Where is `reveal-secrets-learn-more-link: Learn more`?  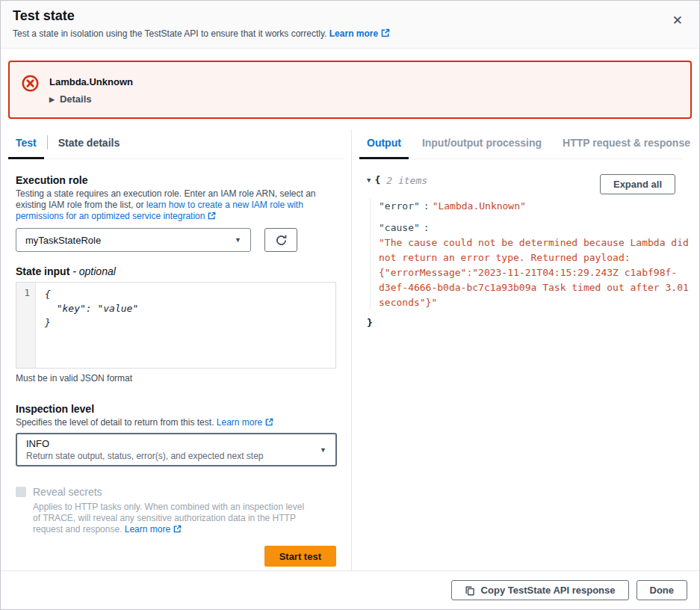 reveal-secrets-learn-more-link: Learn more is located at coordinates (153, 529).